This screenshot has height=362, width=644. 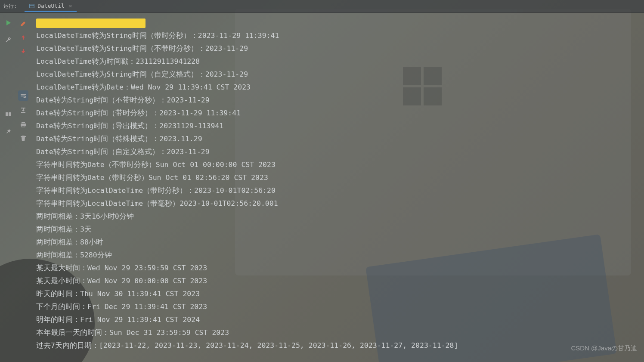 What do you see at coordinates (338, 307) in the screenshot?
I see `console-line: 下个月的时间：Fri Dec 29 11:39:41 CST 2023` at bounding box center [338, 307].